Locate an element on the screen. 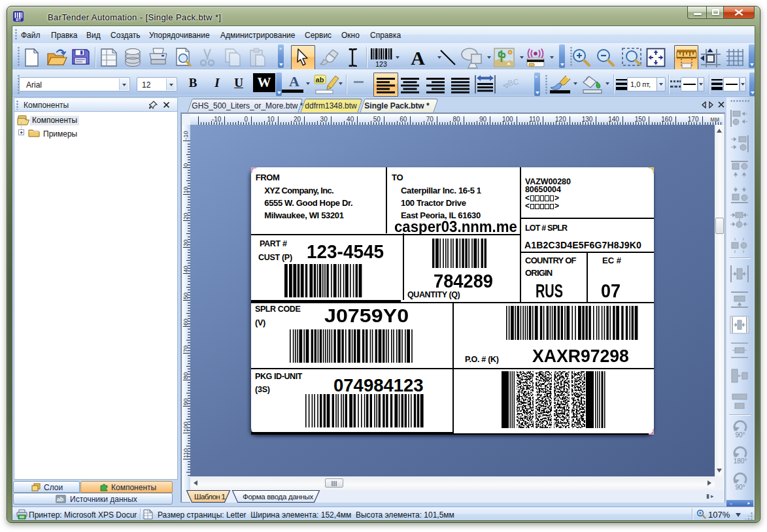 The width and height of the screenshot is (767, 532). svg-text: BC is located at coordinates (514, 82).